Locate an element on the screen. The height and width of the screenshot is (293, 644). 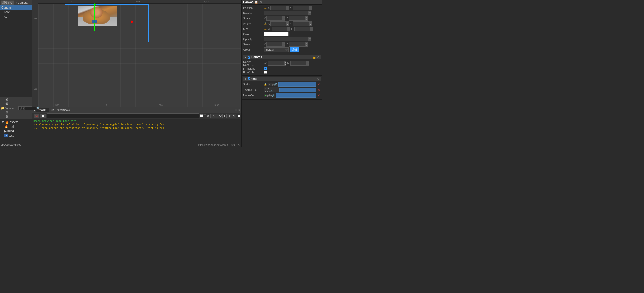
anchor-xy: X 0.5 ▲▼ Y 0.5 ▲▼ is located at coordinates (290, 24).